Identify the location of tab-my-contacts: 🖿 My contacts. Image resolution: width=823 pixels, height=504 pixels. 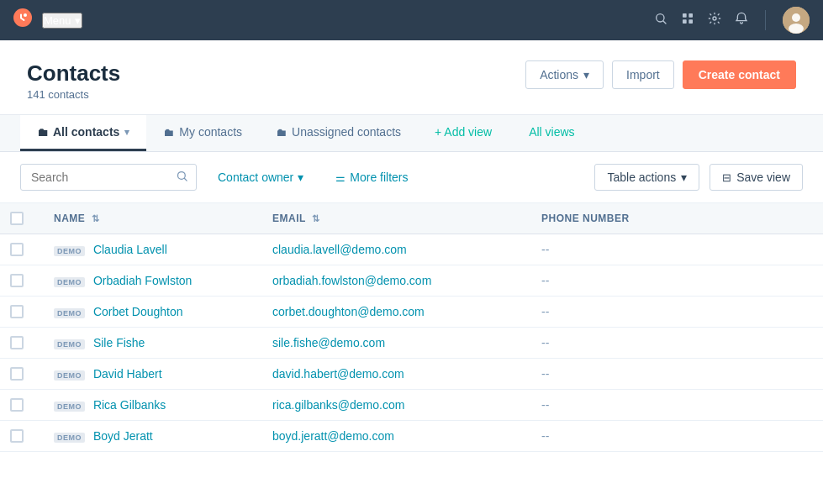
(203, 133).